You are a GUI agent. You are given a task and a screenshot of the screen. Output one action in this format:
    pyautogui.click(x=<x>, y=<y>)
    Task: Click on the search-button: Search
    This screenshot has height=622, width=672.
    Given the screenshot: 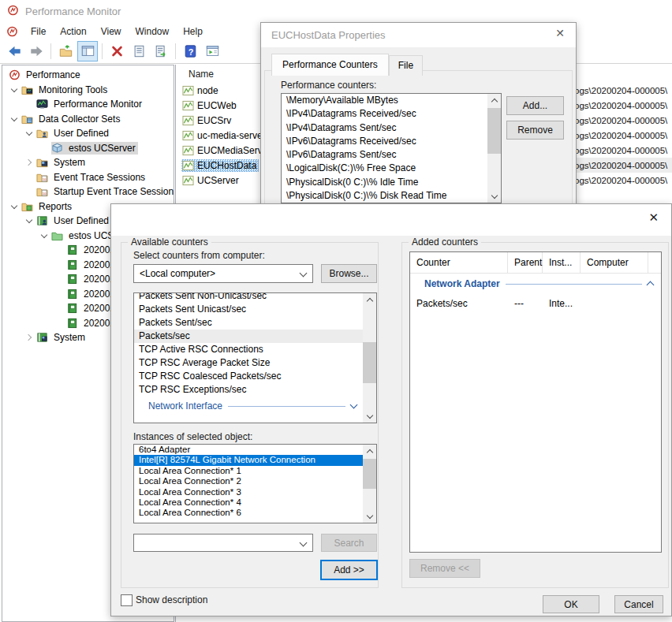 What is the action you would take?
    pyautogui.click(x=349, y=542)
    